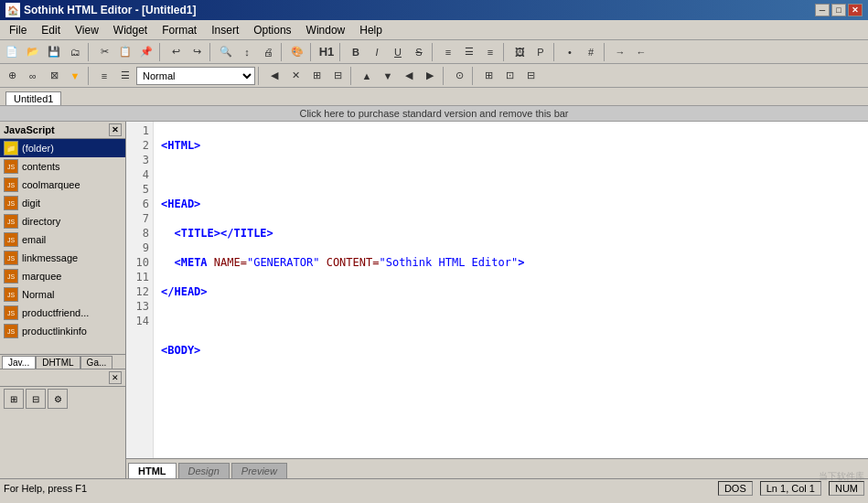 The image size is (868, 503). I want to click on item-label-linkmessage: linkmessage, so click(49, 258).